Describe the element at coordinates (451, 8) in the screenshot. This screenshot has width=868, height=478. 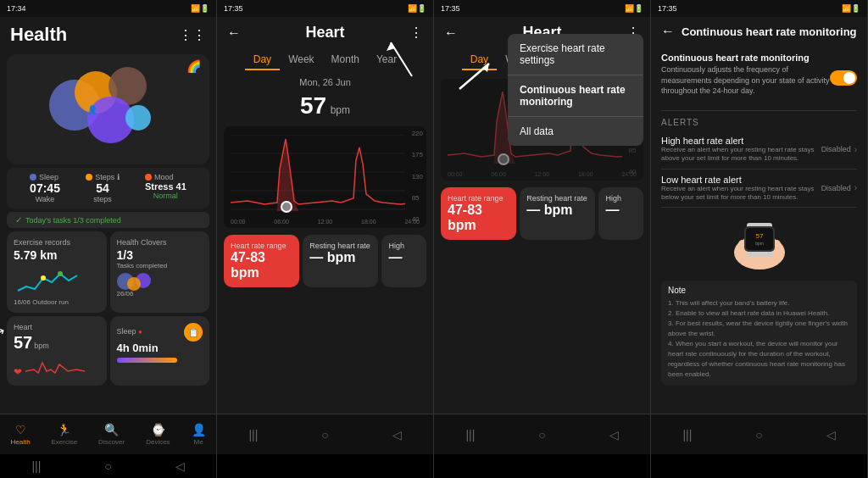
I see `time-3: 17:35` at that location.